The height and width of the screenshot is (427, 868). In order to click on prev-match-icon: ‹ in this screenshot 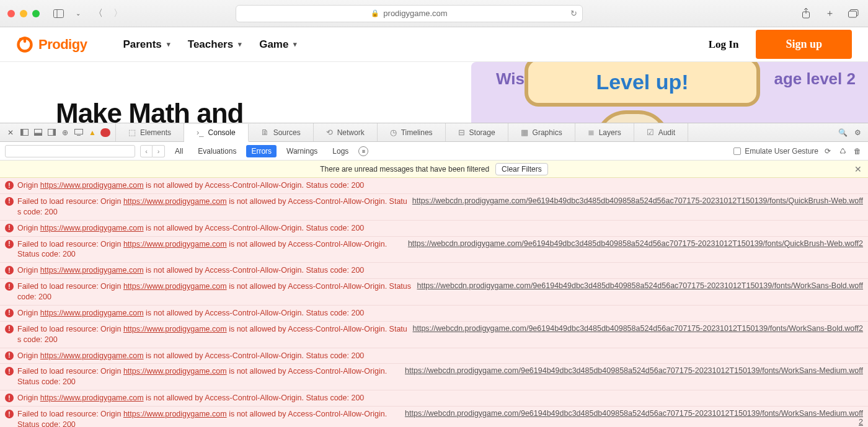, I will do `click(146, 151)`.